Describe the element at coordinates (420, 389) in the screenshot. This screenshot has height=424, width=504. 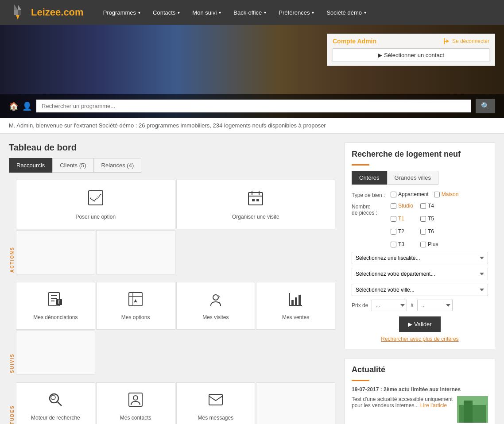
I see `actu-date: 19-07-2017 : 2ème actu limitée aux inter…` at that location.